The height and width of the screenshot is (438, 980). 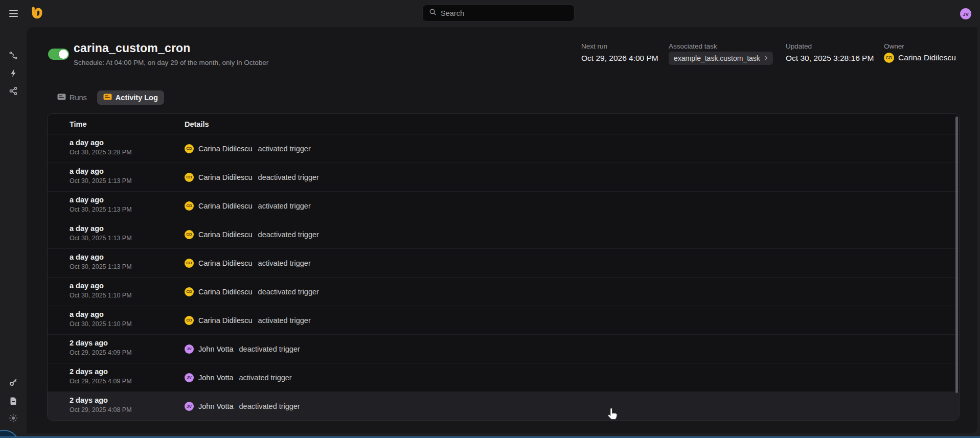 I want to click on schedule-description: Schedule: At 04:00 PM, on day 29 of the …, so click(x=171, y=62).